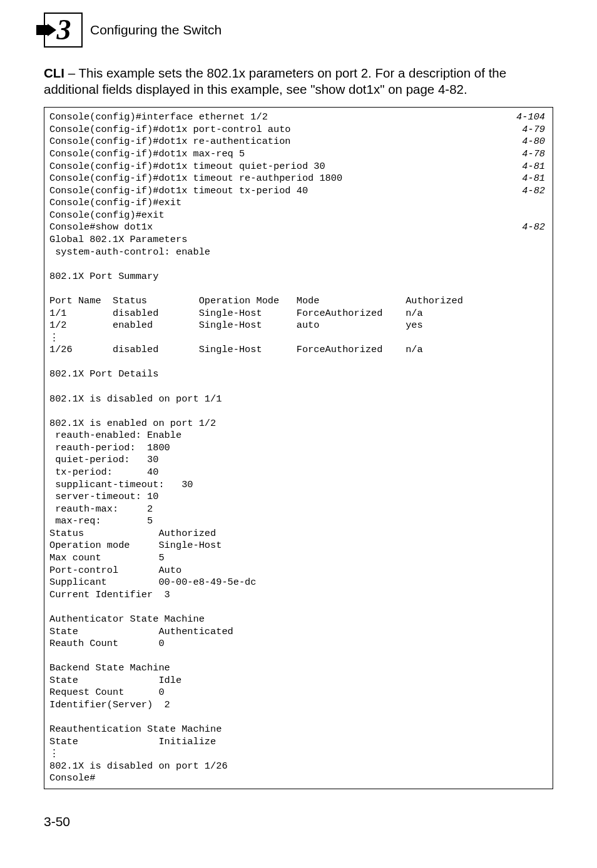 The height and width of the screenshot is (868, 597). What do you see at coordinates (298, 81) in the screenshot?
I see `intro-paragraph: CLI – This example sets the 802.1x param…` at bounding box center [298, 81].